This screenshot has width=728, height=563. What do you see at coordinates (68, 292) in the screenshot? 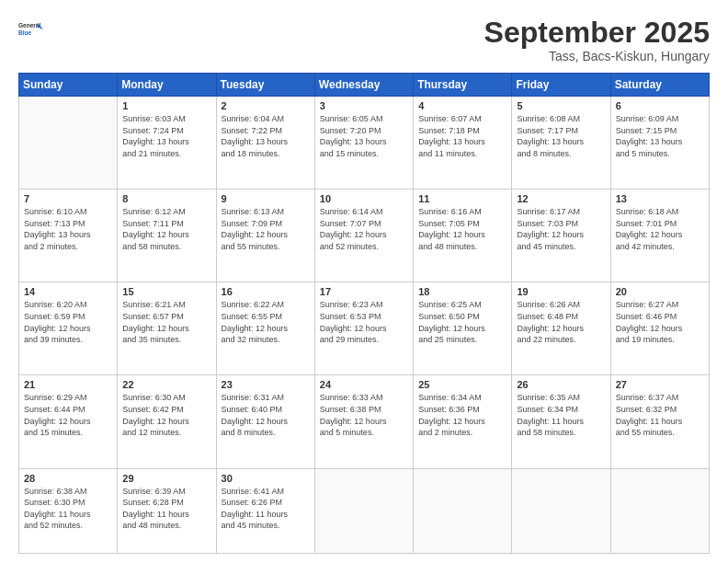
I see `day-number: 14` at bounding box center [68, 292].